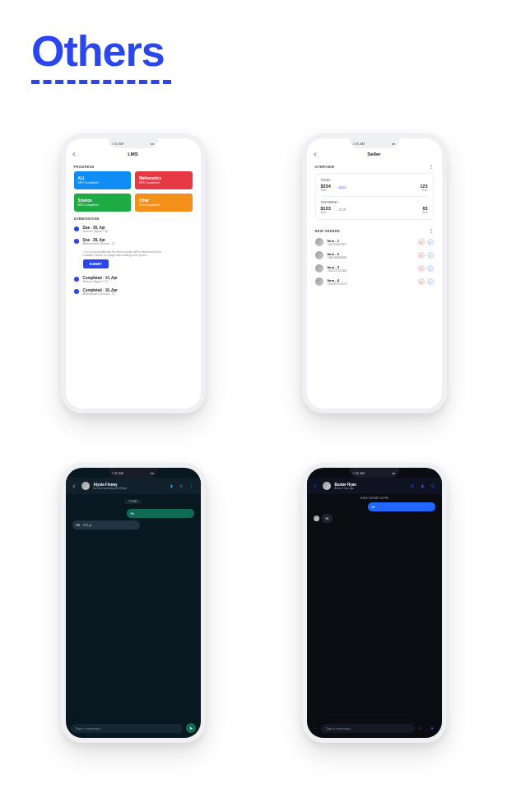  What do you see at coordinates (133, 292) in the screenshot?
I see `completed-item: Completed - 16, AprMathematics (lesson -…` at bounding box center [133, 292].